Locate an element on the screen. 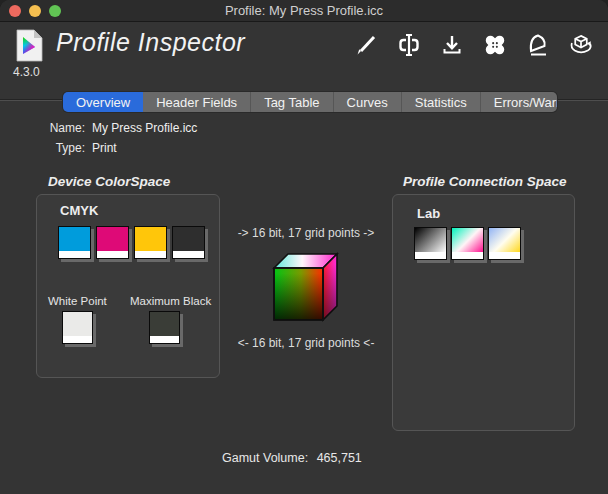 Image resolution: width=608 pixels, height=494 pixels. black-swatch is located at coordinates (188, 242).